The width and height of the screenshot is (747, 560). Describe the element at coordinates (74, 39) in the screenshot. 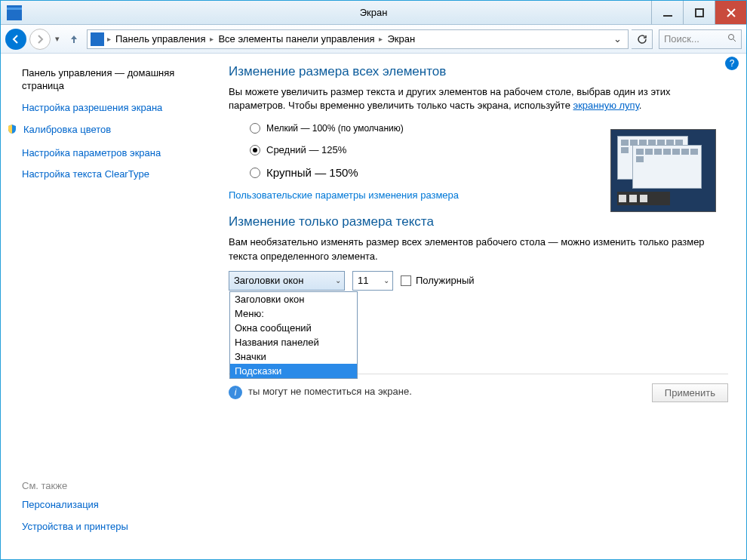

I see `up-button` at that location.